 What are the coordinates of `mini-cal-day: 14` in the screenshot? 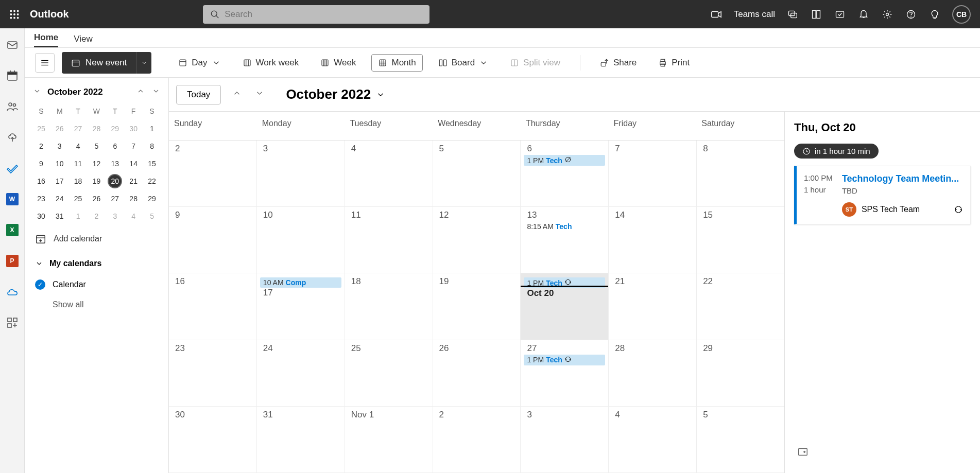 It's located at (133, 164).